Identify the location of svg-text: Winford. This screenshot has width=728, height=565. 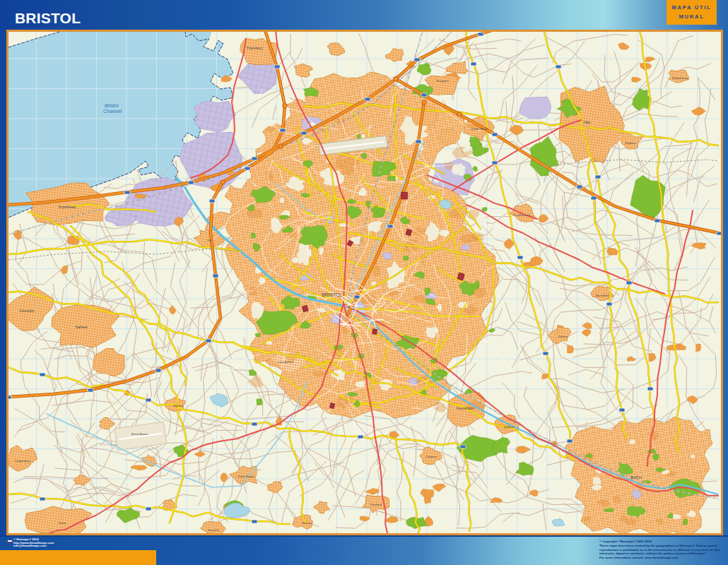
(178, 405).